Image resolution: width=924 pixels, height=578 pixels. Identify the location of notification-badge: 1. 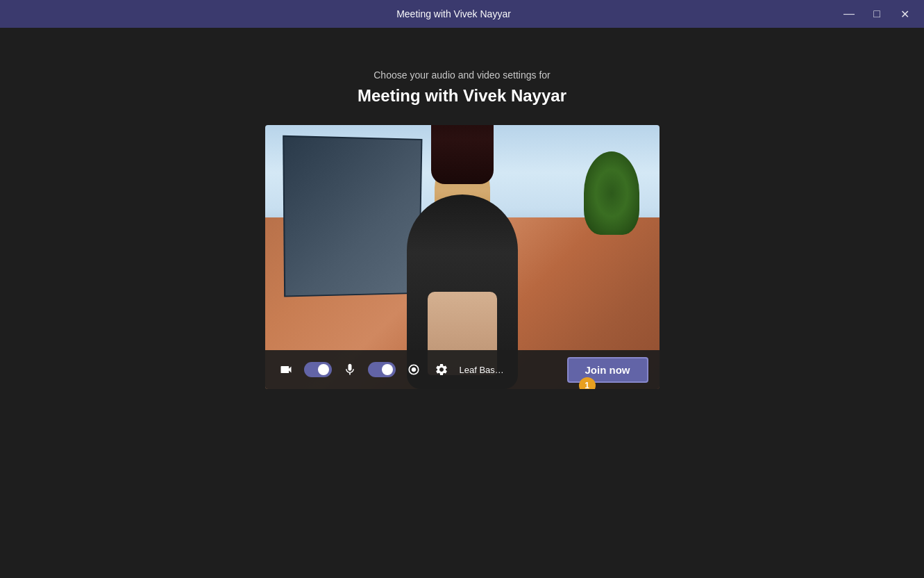
(587, 383).